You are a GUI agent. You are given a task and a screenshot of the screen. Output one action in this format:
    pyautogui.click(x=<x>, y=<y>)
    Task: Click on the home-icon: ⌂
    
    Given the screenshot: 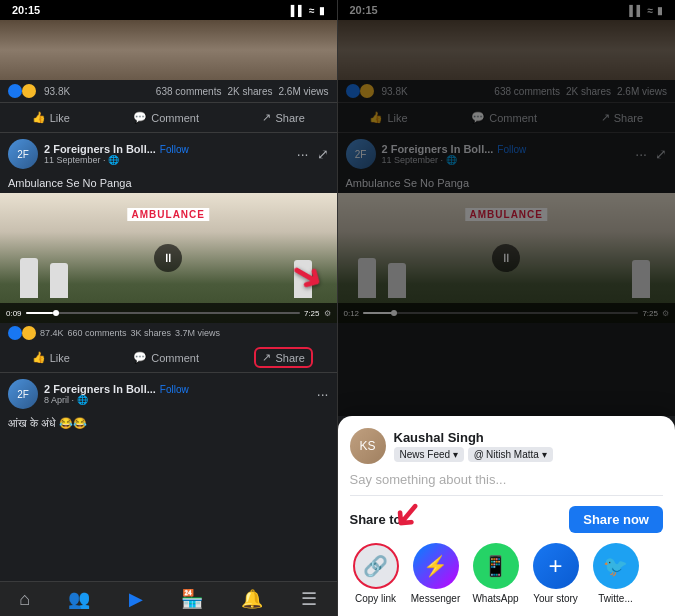 What is the action you would take?
    pyautogui.click(x=24, y=600)
    